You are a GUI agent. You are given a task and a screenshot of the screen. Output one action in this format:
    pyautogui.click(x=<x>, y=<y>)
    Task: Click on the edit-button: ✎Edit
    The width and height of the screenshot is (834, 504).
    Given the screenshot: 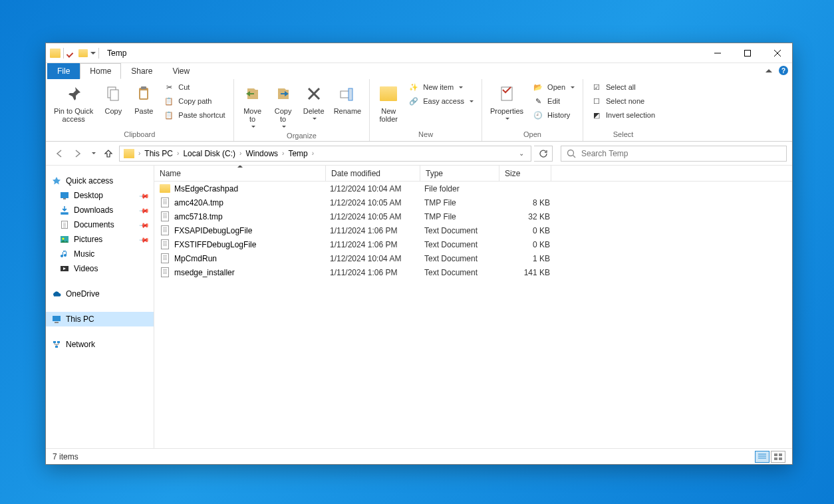 What is the action you would take?
    pyautogui.click(x=553, y=101)
    